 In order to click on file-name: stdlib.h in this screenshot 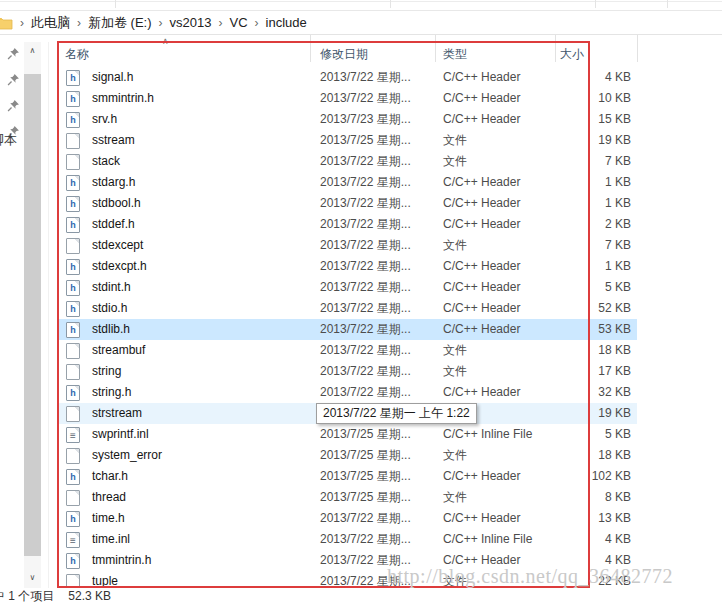, I will do `click(111, 330)`.